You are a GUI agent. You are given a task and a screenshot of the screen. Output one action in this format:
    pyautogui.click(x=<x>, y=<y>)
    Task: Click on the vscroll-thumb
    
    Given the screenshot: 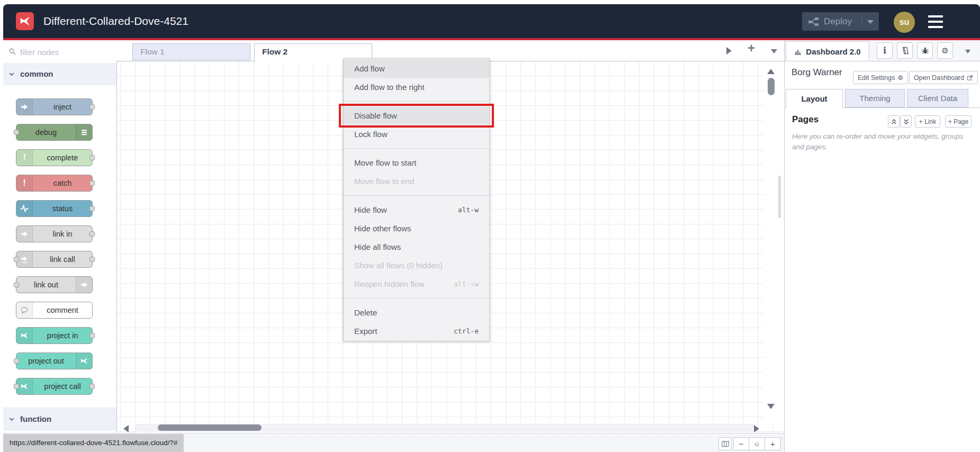 What is the action you would take?
    pyautogui.click(x=771, y=87)
    